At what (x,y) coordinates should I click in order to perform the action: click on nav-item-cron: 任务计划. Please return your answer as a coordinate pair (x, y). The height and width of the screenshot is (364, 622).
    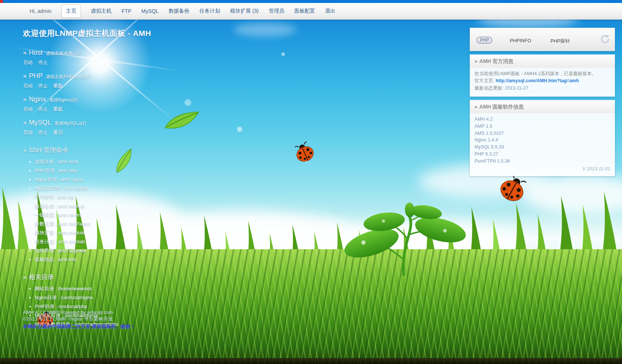
    Looking at the image, I should click on (210, 11).